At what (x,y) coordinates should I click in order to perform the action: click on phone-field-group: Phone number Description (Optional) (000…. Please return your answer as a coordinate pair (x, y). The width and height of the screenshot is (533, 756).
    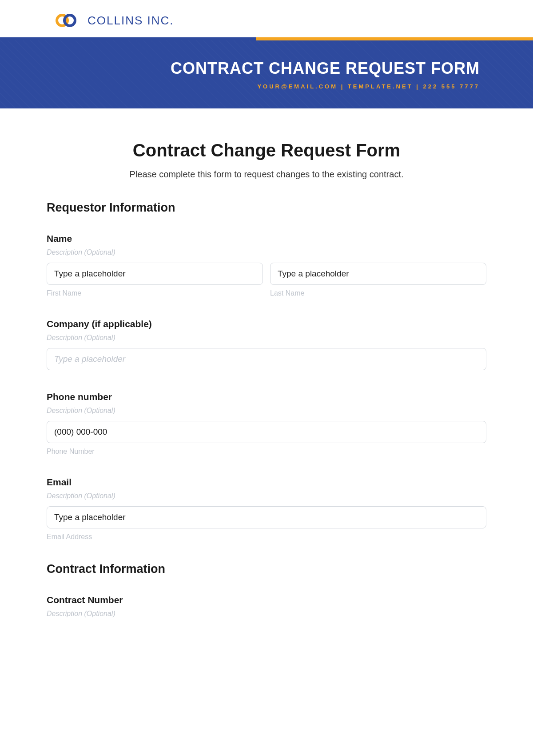
    Looking at the image, I should click on (266, 424).